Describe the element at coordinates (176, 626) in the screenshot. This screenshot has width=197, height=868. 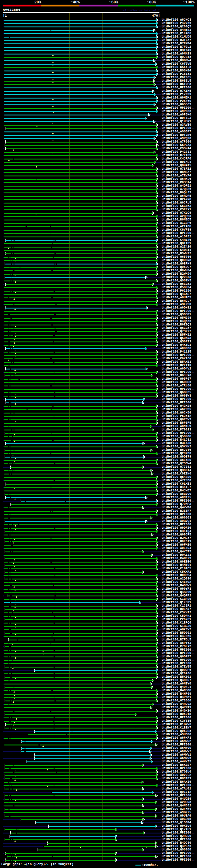
I see `svg-text: UniRef100_C1BG30` at that location.